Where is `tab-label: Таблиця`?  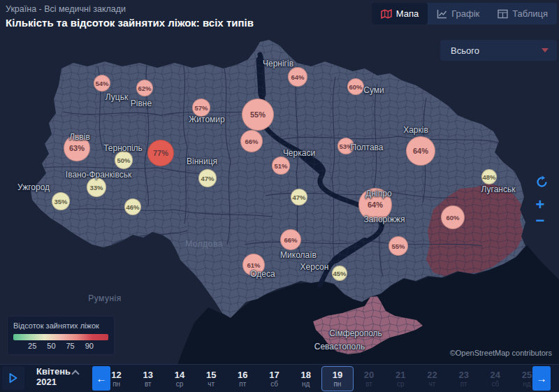
tab-label: Таблиця is located at coordinates (530, 14).